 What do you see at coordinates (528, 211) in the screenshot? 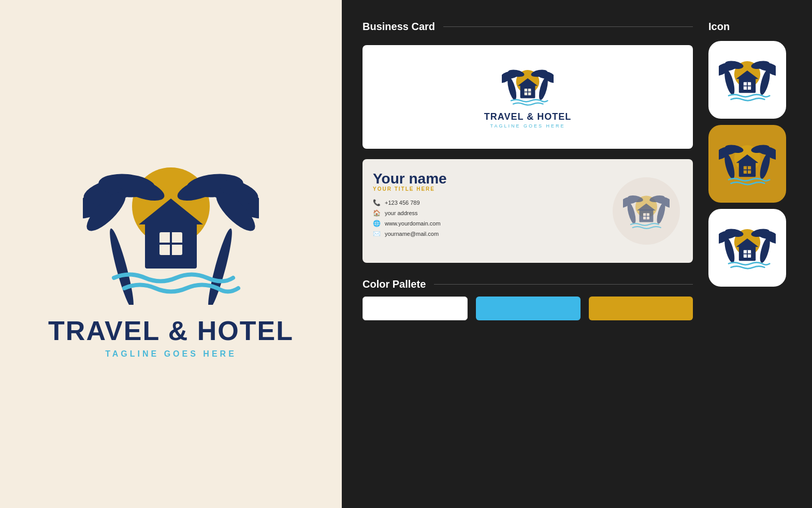
I see `business-card-back: Your name YOUR TITLE HERE 📞 +123 456 789…` at bounding box center [528, 211].